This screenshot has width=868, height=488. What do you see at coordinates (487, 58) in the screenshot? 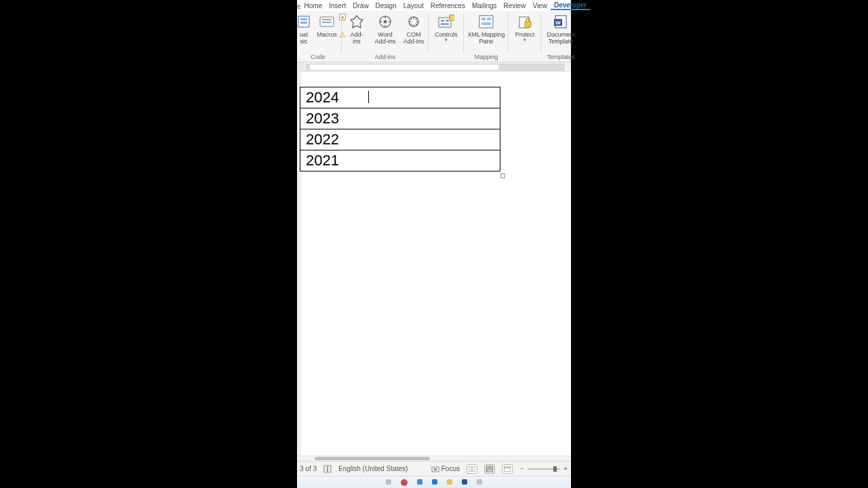
I see `group-label-mapping: Mapping` at bounding box center [487, 58].